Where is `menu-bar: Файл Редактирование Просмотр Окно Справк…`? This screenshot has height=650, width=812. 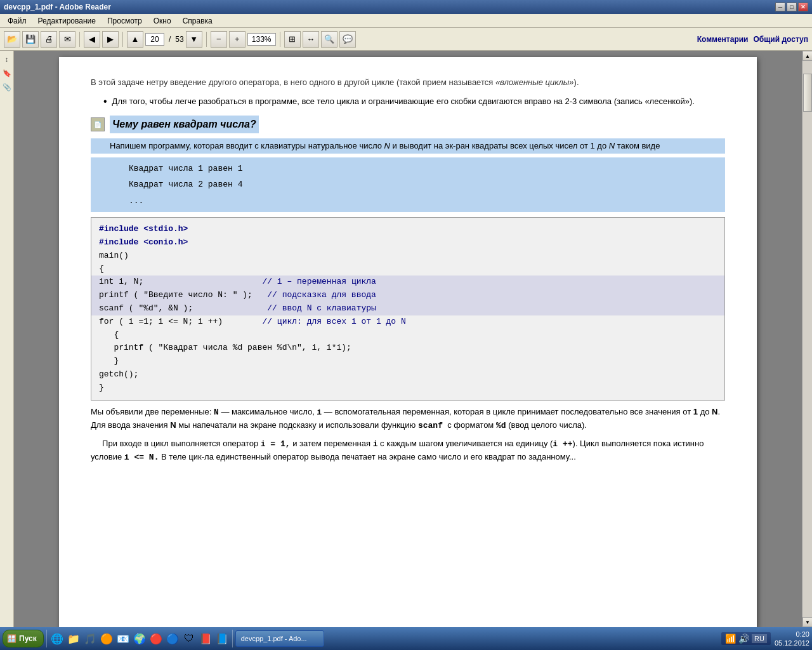 menu-bar: Файл Редактирование Просмотр Окно Справк… is located at coordinates (406, 21).